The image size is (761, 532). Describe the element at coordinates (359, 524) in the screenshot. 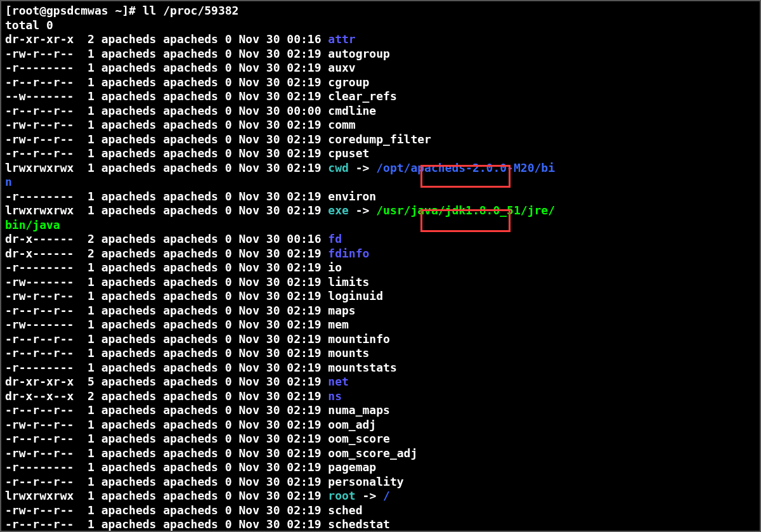

I see `listing-filename: schedstat` at that location.